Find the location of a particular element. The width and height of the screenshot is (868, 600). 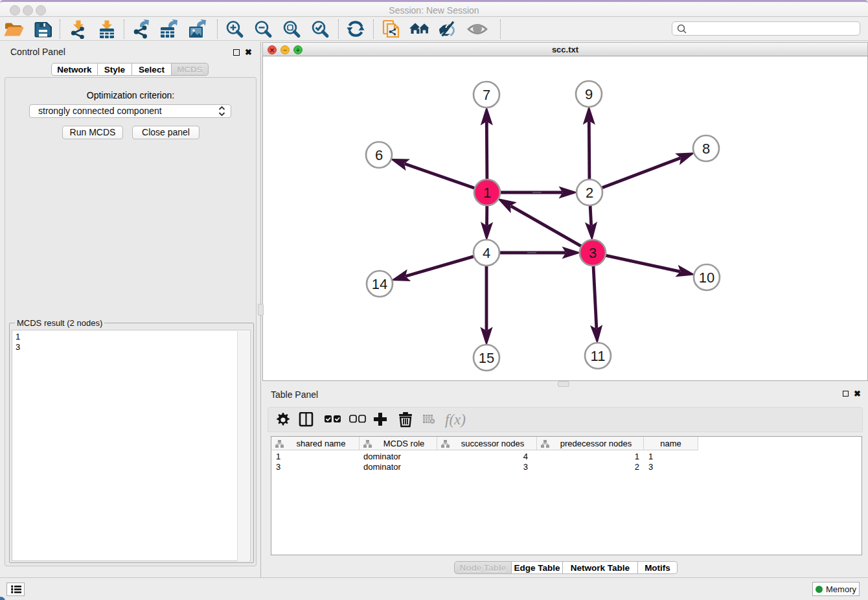

svg-text: 11 is located at coordinates (599, 356).